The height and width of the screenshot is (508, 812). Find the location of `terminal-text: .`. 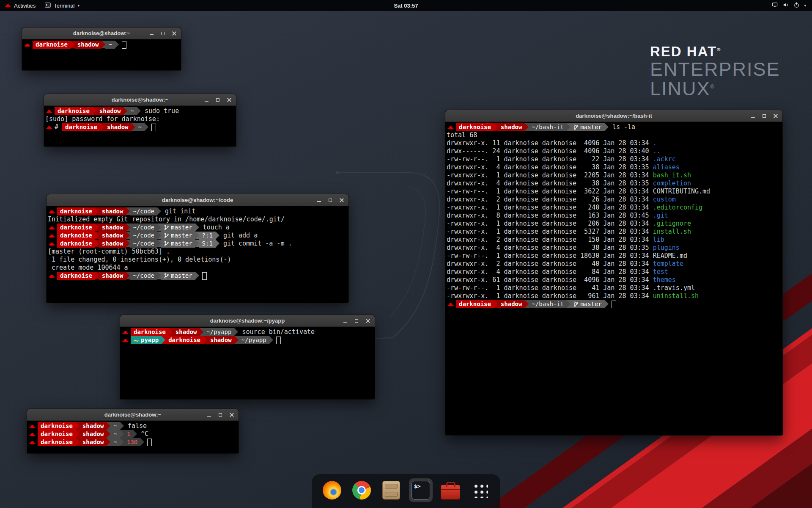

terminal-text: . is located at coordinates (655, 143).